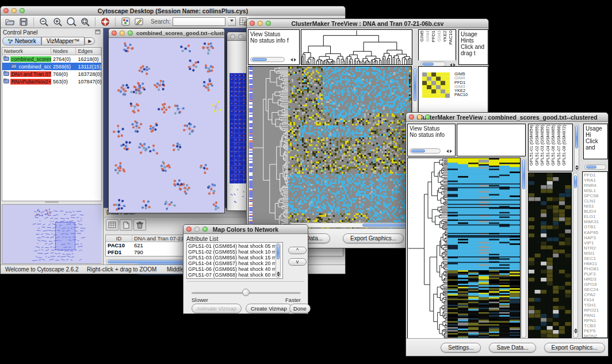 This screenshot has height=364, width=612. Describe the element at coordinates (559, 145) in the screenshot. I see `tv2-column-label: GPL51-07 (GSM868)` at that location.